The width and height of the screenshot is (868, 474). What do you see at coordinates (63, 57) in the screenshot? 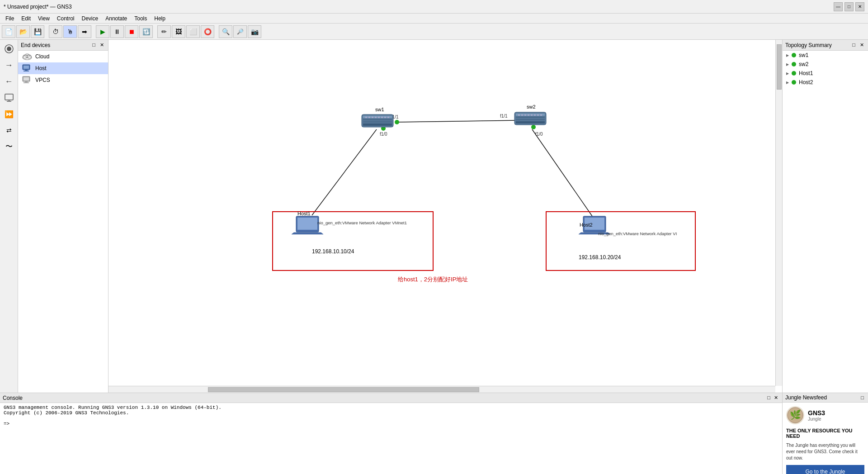
I see `device-cloud: Cloud` at bounding box center [63, 57].